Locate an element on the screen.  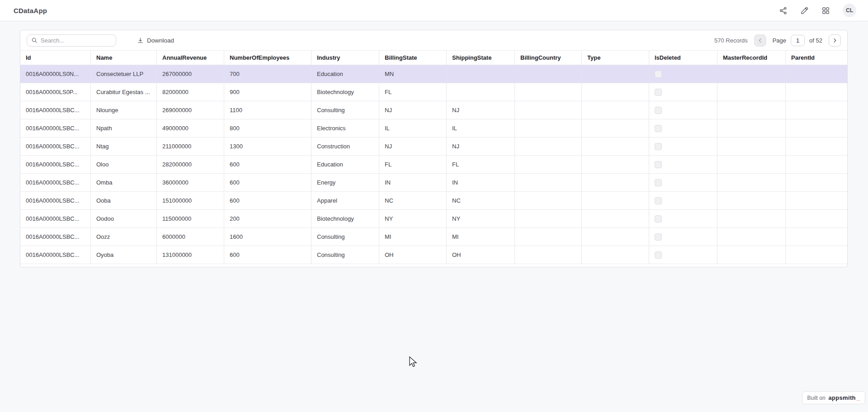
cell-name: Ooba is located at coordinates (124, 201).